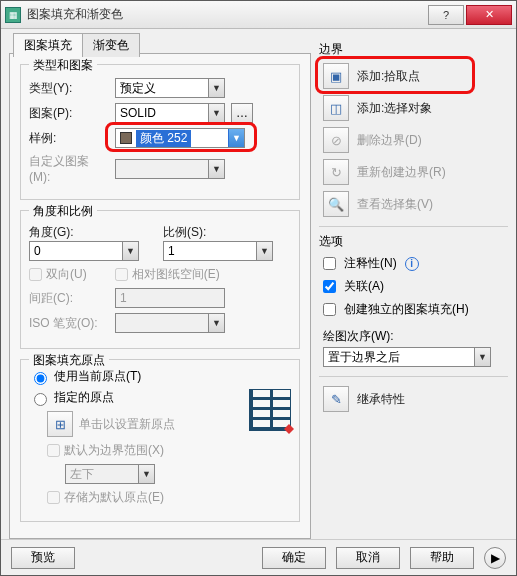  I want to click on label-custom-pattern: 自定义图案(M):, so click(69, 168).